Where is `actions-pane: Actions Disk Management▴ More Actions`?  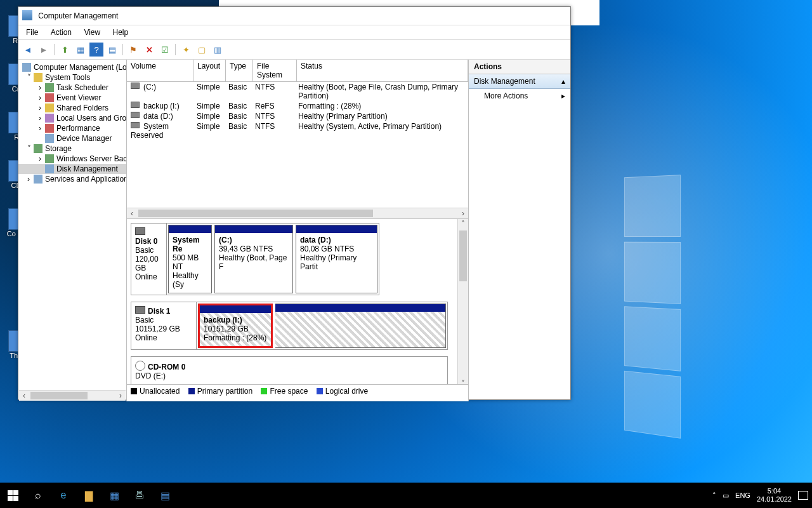
actions-pane: Actions Disk Management▴ More Actions is located at coordinates (520, 231).